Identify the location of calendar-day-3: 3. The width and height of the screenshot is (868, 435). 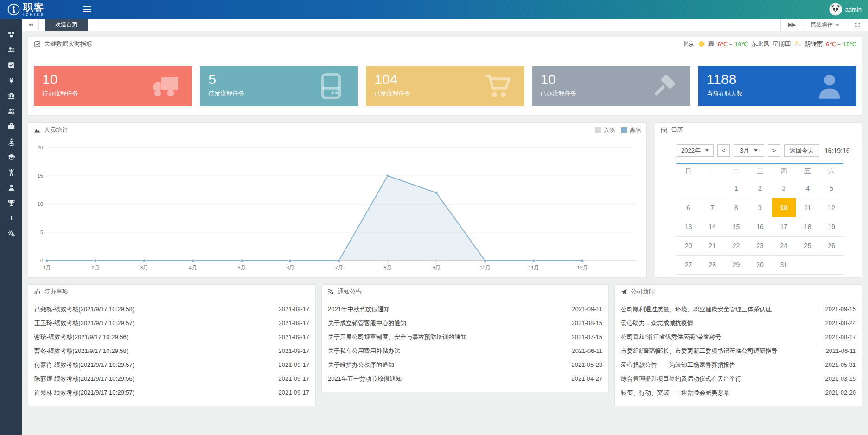
(784, 188).